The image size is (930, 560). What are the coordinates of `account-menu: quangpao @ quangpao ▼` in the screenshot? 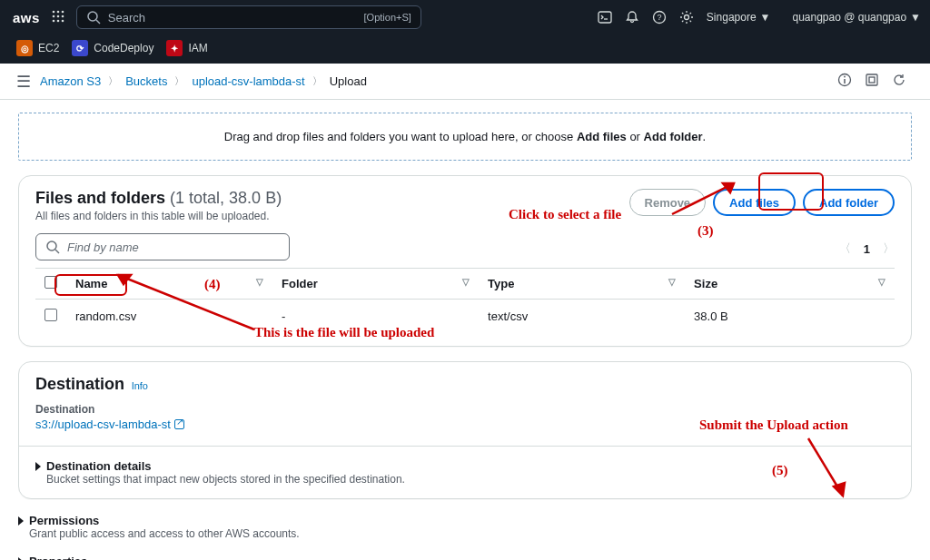 It's located at (856, 17).